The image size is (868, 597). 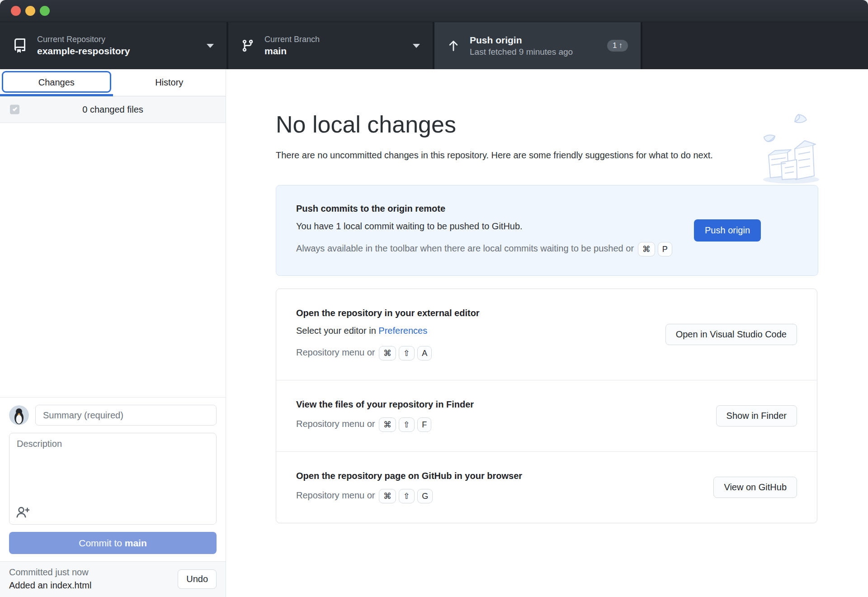 What do you see at coordinates (20, 46) in the screenshot?
I see `repo-icon` at bounding box center [20, 46].